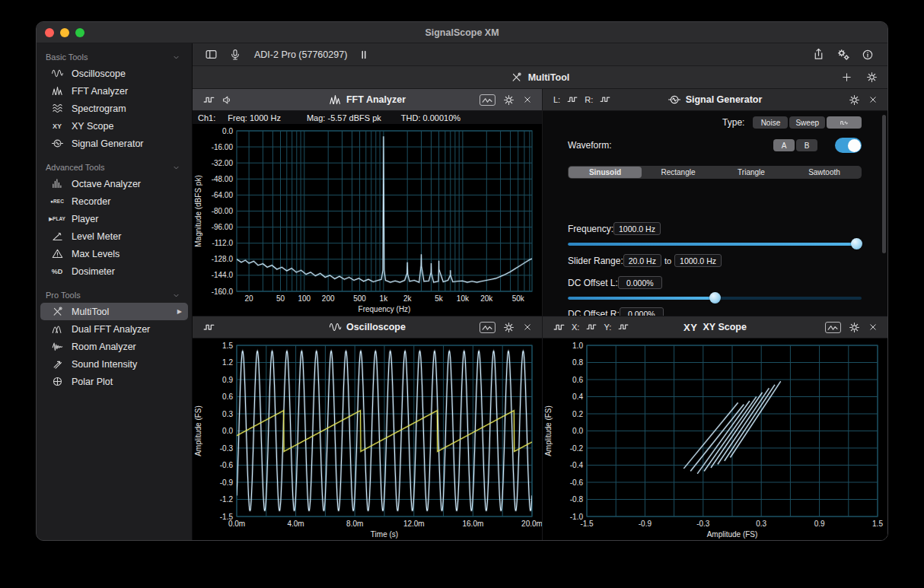 The height and width of the screenshot is (588, 924). Describe the element at coordinates (595, 261) in the screenshot. I see `slider-range-label: Slider Range:` at that location.